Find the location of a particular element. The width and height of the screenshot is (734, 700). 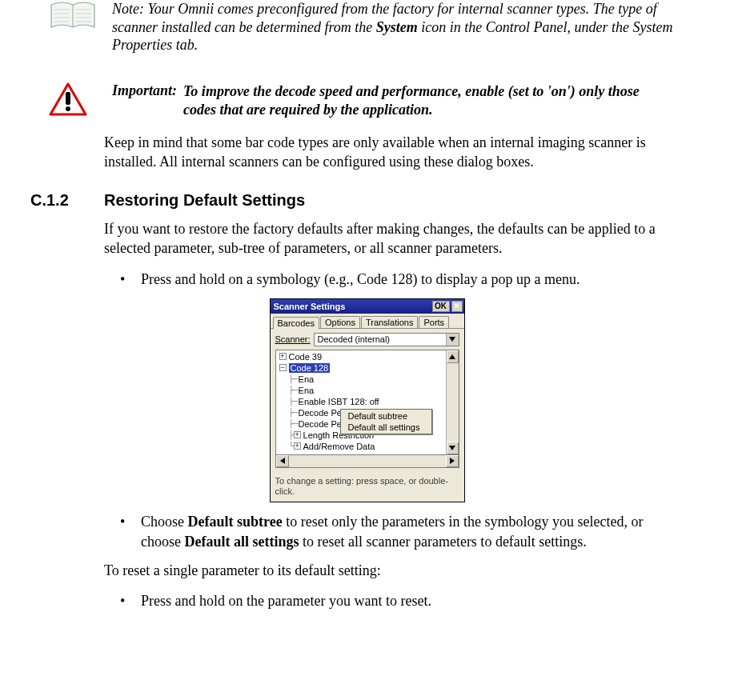

tab-ports: Ports is located at coordinates (434, 322).